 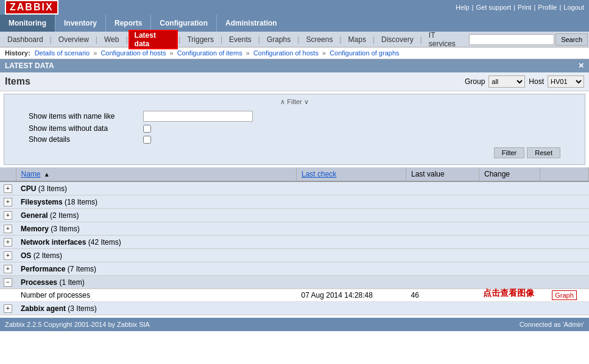 What do you see at coordinates (55, 295) in the screenshot?
I see `item-name: Number of processes` at bounding box center [55, 295].